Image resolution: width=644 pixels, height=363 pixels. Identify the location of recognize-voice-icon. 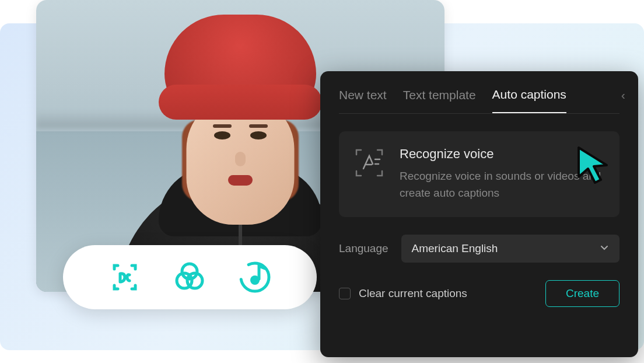
(369, 163).